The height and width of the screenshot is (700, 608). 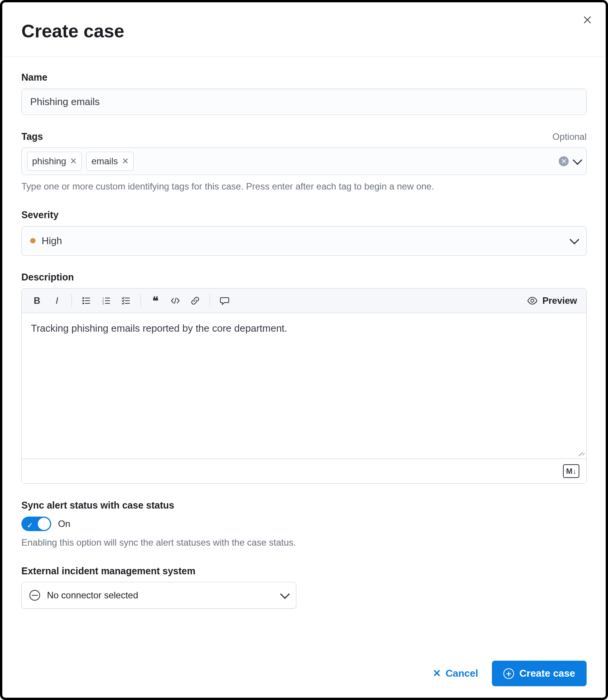 I want to click on sync-help-text: Enabling this option will sync the alert…, so click(x=304, y=543).